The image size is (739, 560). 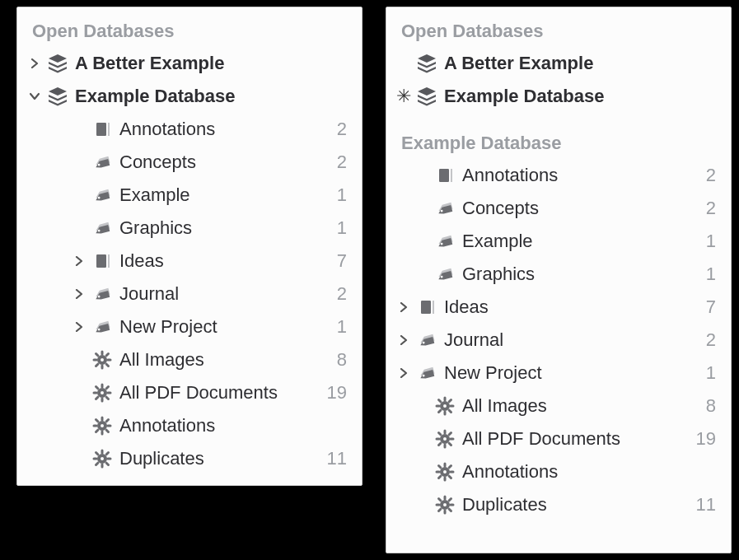 I want to click on database-row: Example Database, so click(x=189, y=96).